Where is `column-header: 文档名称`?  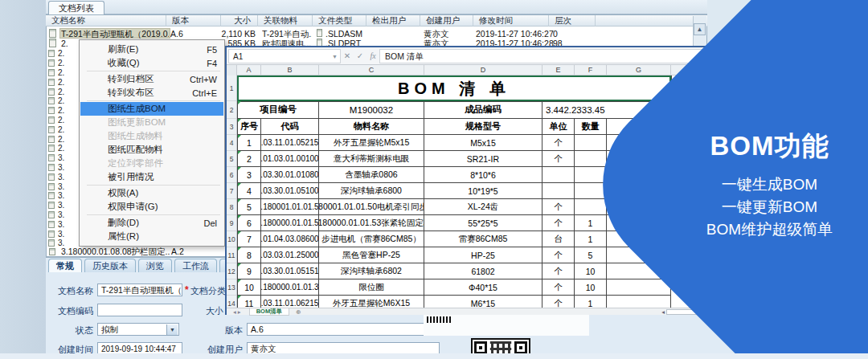
column-header: 文档名称 is located at coordinates (106, 21).